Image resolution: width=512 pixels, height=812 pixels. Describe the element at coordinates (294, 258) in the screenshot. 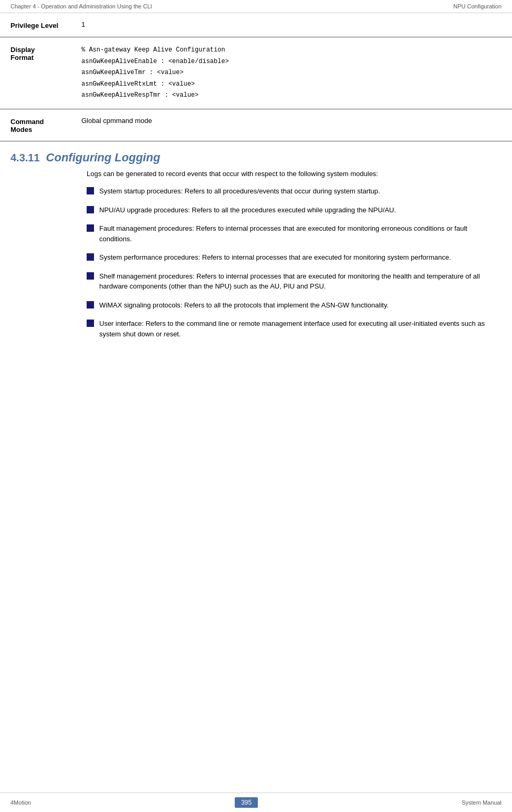

I see `bullet-item: System performance procedures: Refers to…` at that location.